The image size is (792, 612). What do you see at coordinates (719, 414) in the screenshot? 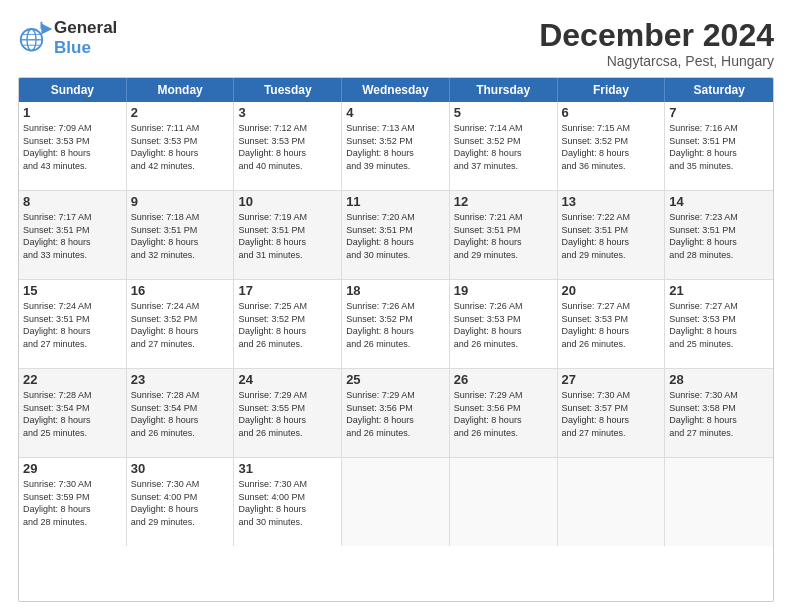
I see `day-info: Sunrise: 7:30 AM Sunset: 3:58 PM Dayligh…` at bounding box center [719, 414].